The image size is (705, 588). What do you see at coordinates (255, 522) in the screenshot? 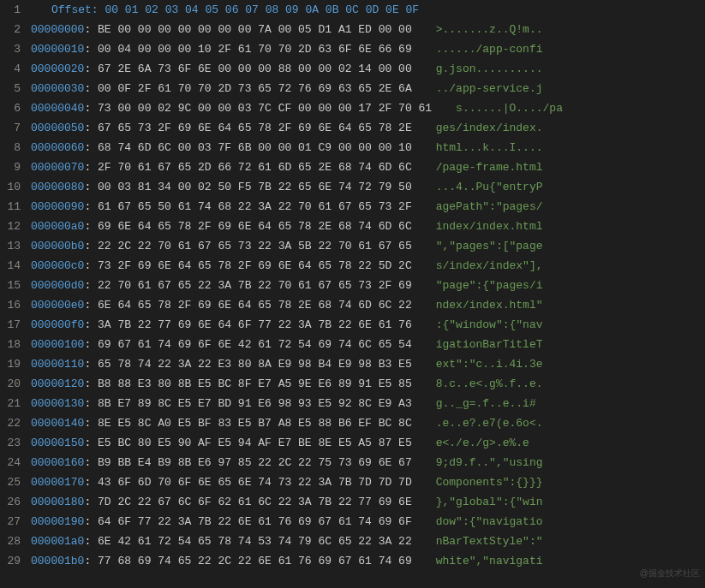
I see `bytes-cell: 64 6F 77 22 3A 7B 22 6E 61 76 69 67 61 7…` at bounding box center [255, 522].